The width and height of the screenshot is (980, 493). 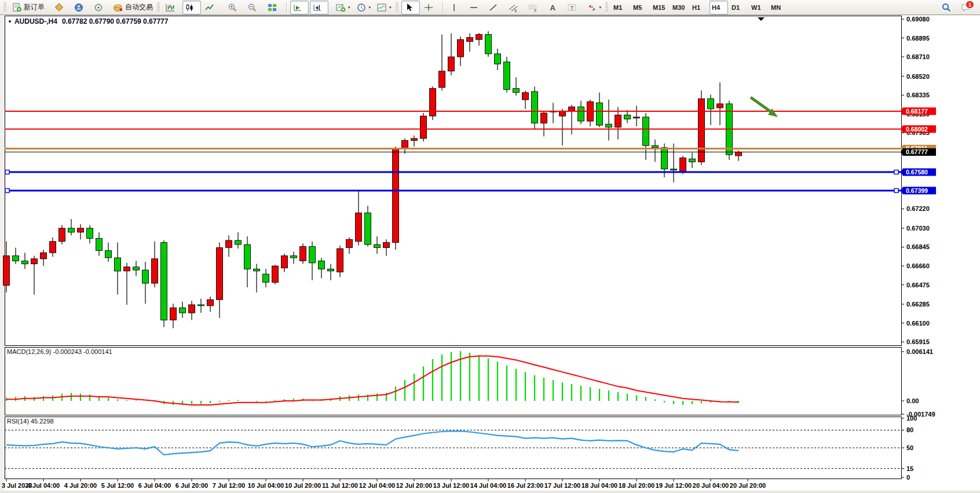 What do you see at coordinates (229, 485) in the screenshot?
I see `svg-text: 7 Jul 12:00` at bounding box center [229, 485].